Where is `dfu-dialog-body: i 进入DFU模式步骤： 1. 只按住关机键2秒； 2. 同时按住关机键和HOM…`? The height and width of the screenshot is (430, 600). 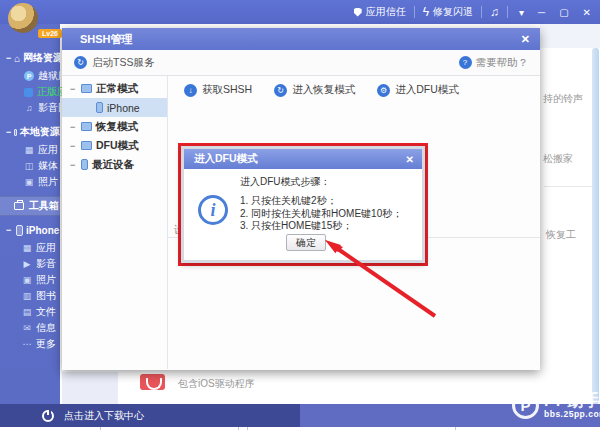 dfu-dialog-body: i 进入DFU模式步骤： 1. 只按住关机键2秒； 2. 同时按住关机键和HOM… is located at coordinates (303, 214).